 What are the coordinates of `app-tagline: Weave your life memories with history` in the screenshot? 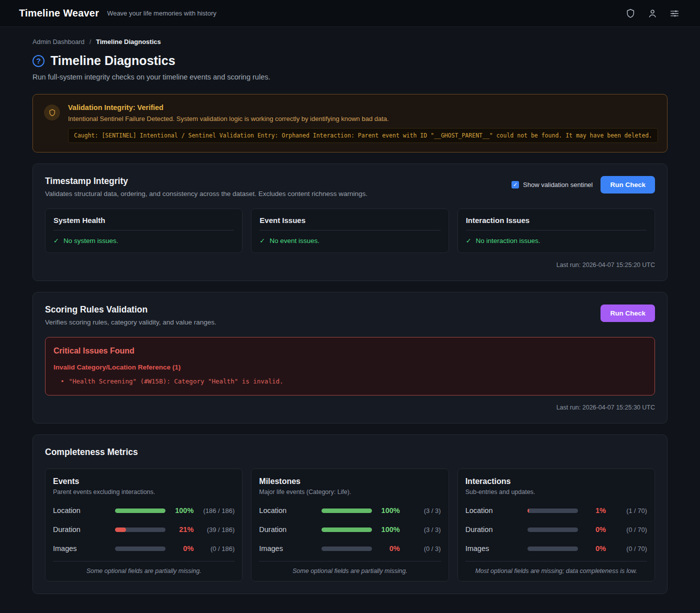 It's located at (162, 13).